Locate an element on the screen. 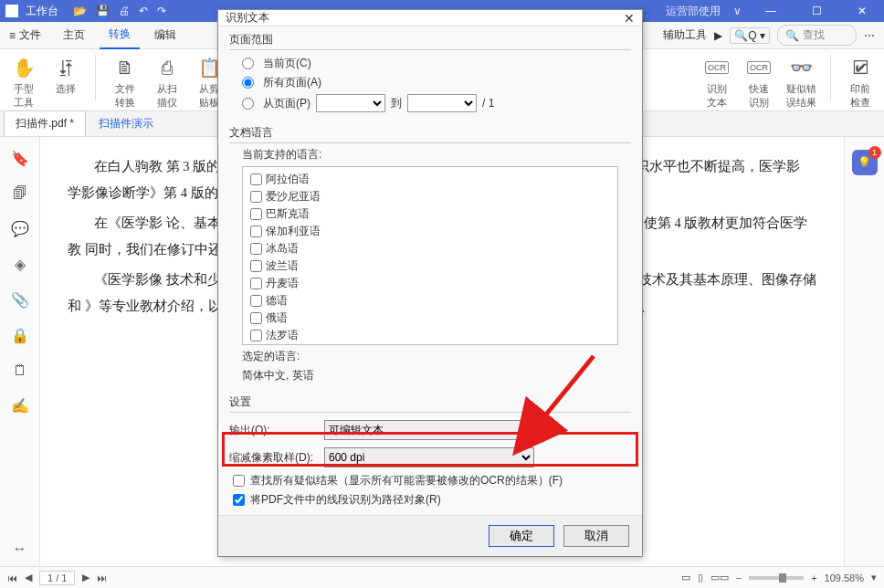 Image resolution: width=884 pixels, height=588 pixels. radio-current-page: 当前页(C) is located at coordinates (430, 64).